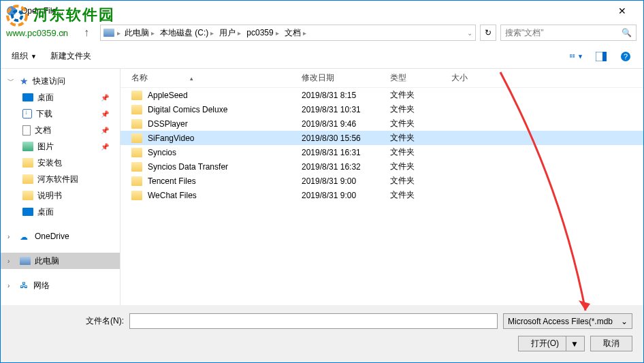 The width and height of the screenshot is (644, 363). Describe the element at coordinates (230, 33) in the screenshot. I see `breadcrumb-item: 用户▸` at that location.